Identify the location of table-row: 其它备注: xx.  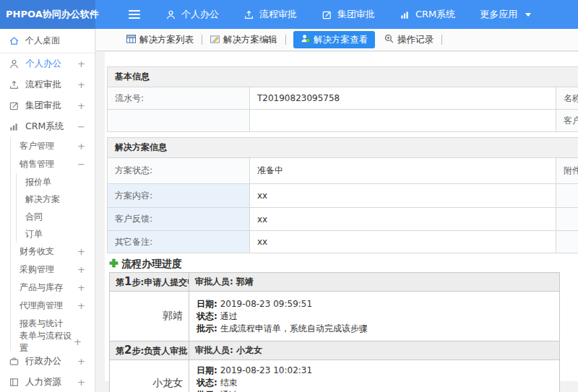
(342, 243).